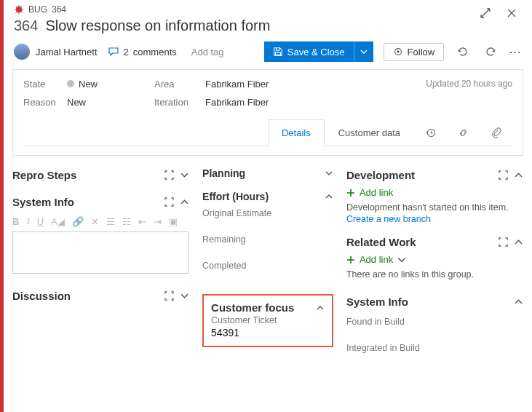 This screenshot has width=532, height=412. What do you see at coordinates (435, 219) in the screenshot?
I see `create-branch-link: Create a new branch` at bounding box center [435, 219].